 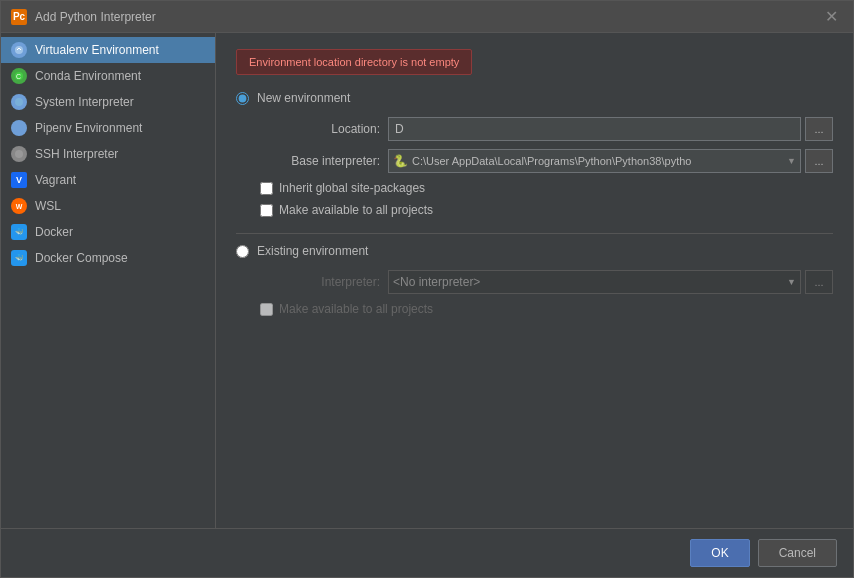 What do you see at coordinates (19, 154) in the screenshot?
I see `ssh-icon` at bounding box center [19, 154].